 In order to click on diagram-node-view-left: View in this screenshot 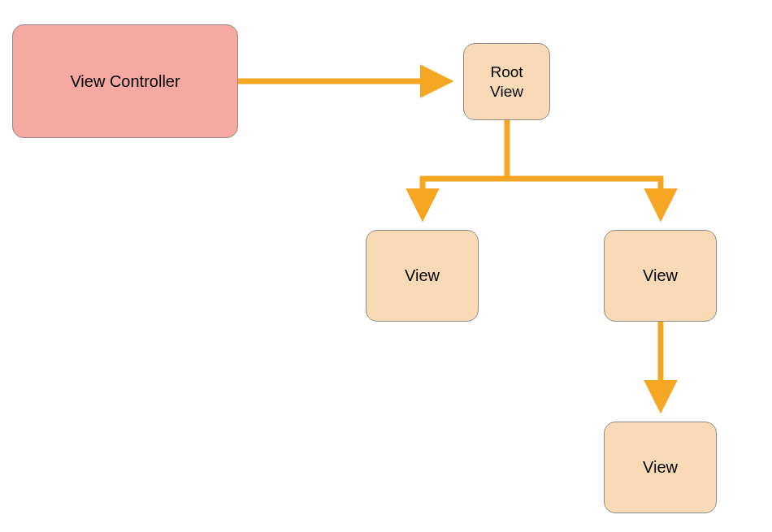, I will do `click(423, 276)`.